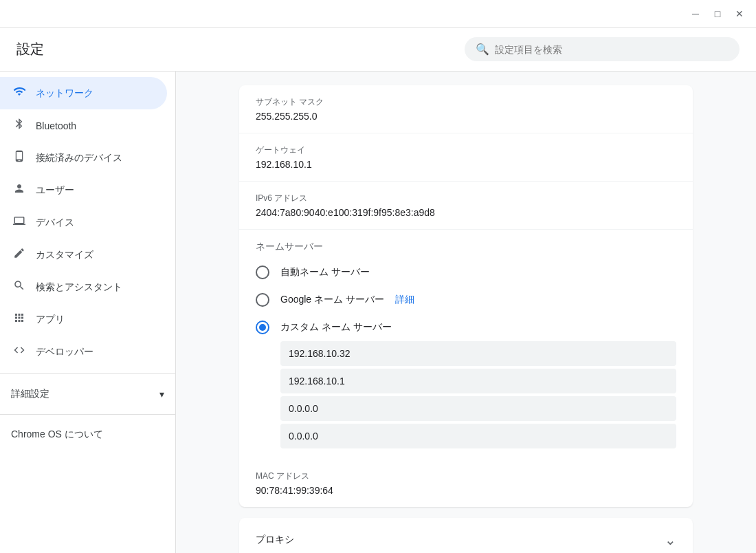 The height and width of the screenshot is (553, 756). What do you see at coordinates (466, 213) in the screenshot?
I see `ipv6-value: 2404:7a80:9040:e100:319f:9f95:8e3:a9d8` at bounding box center [466, 213].